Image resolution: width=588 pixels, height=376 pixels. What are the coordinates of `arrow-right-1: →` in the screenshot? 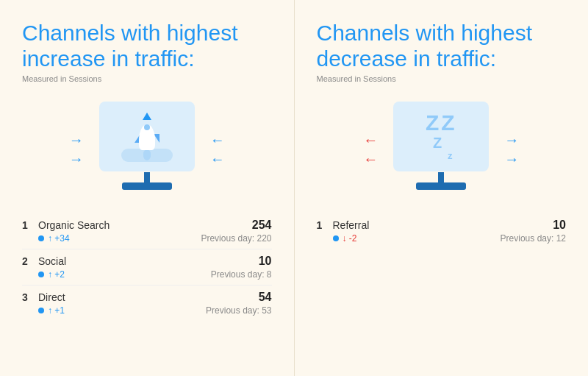 It's located at (76, 140).